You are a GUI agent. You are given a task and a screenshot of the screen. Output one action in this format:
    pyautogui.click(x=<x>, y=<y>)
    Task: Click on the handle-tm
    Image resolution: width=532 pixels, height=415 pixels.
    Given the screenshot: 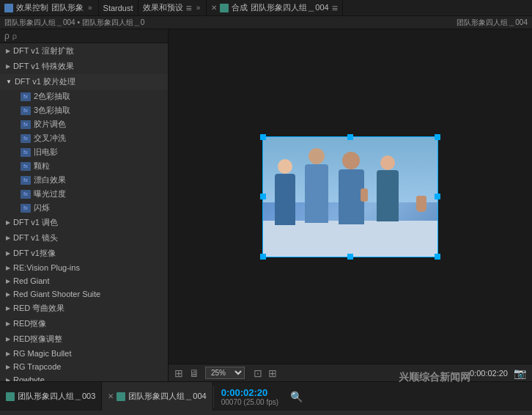 What is the action you would take?
    pyautogui.click(x=350, y=137)
    